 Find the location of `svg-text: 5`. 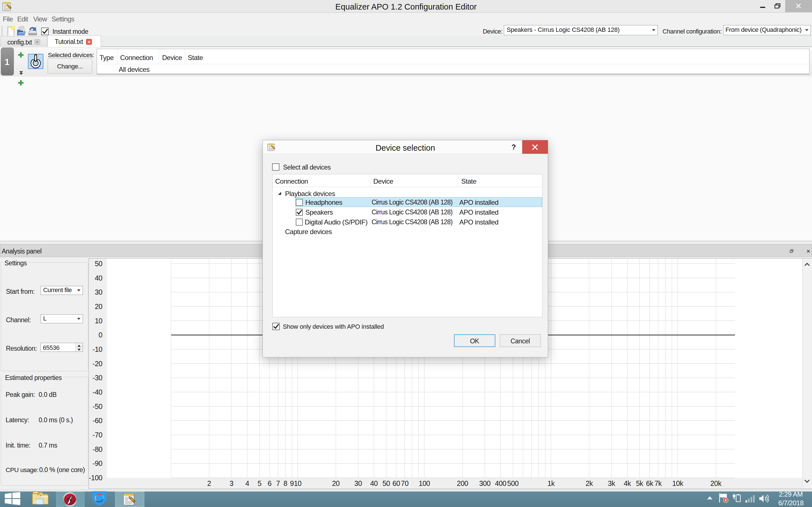

svg-text: 5 is located at coordinates (260, 484).